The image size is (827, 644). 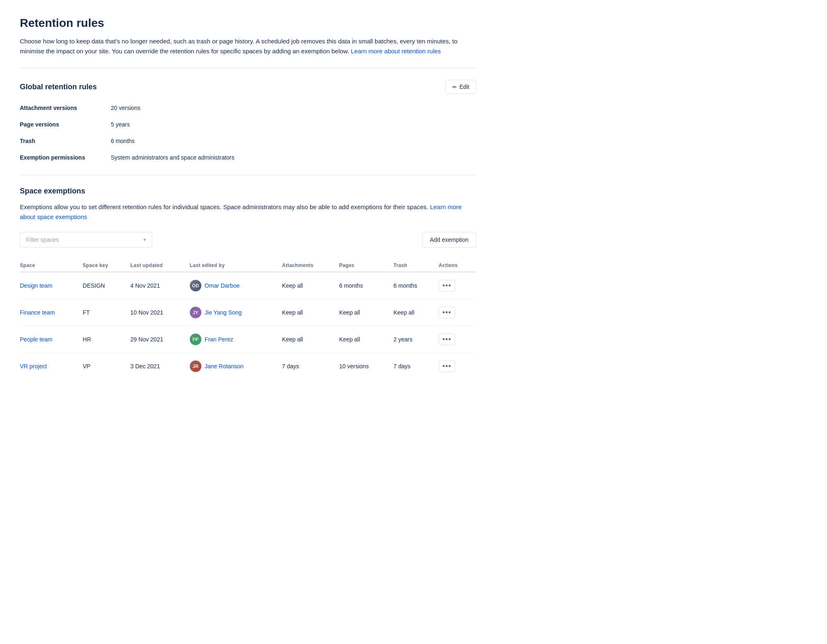 I want to click on cell-actions-2: •••, so click(x=457, y=340).